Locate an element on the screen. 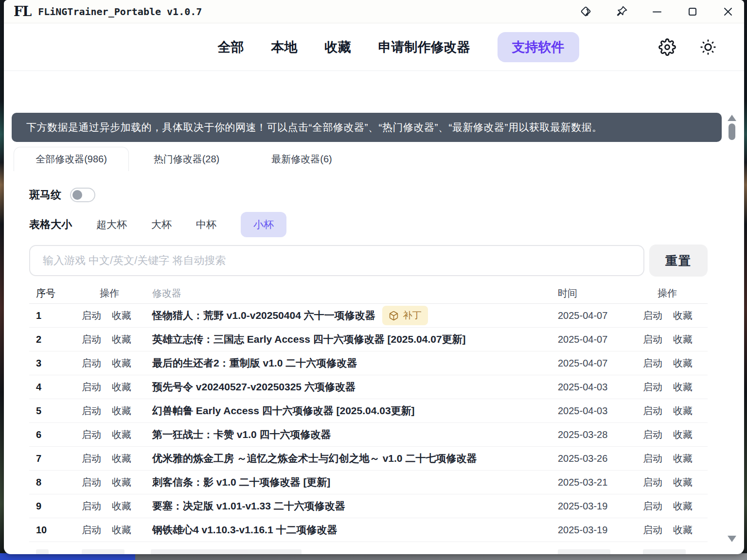 Image resolution: width=747 pixels, height=560 pixels. maximize-button is located at coordinates (693, 12).